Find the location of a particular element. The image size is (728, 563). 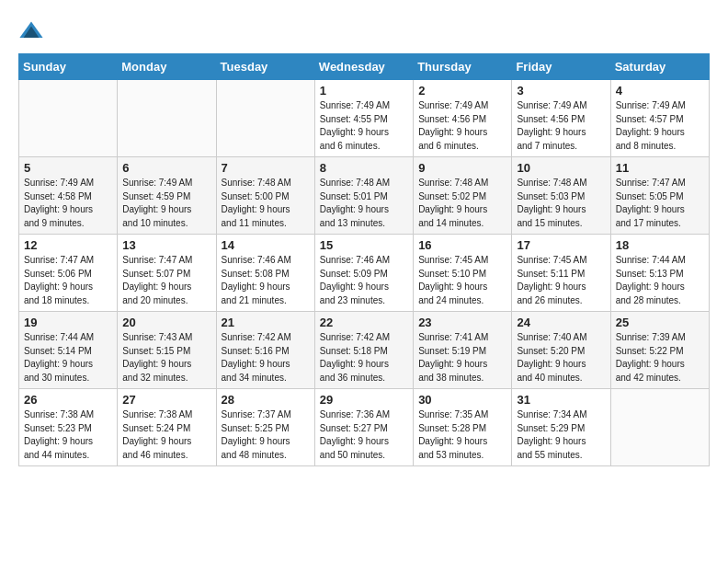

calendar-cell: 4Sunrise: 7:49 AM Sunset: 4:57 PM Daylig… is located at coordinates (660, 119).